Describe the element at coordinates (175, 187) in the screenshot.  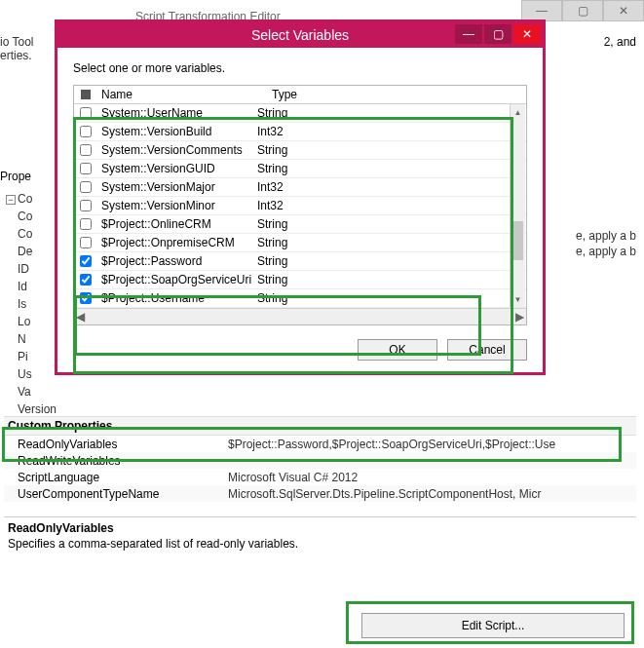
I see `variable-name: System::VersionMajor` at that location.